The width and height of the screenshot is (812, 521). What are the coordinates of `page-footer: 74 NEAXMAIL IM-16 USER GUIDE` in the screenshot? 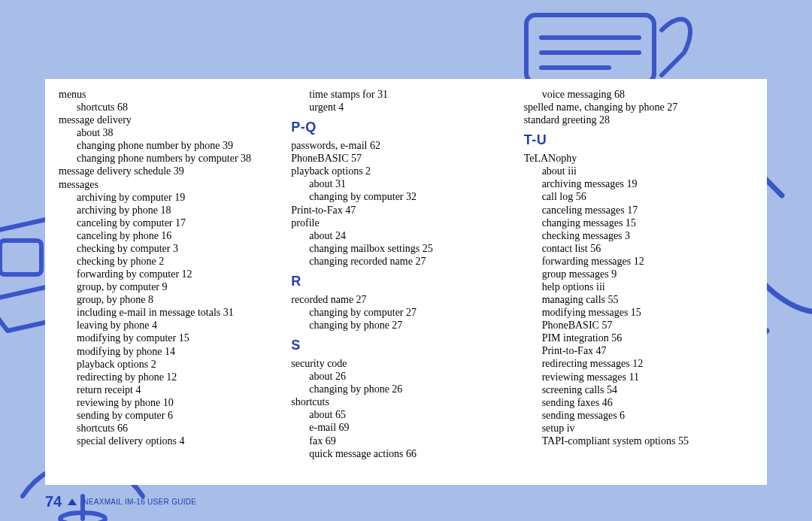 It's located at (406, 502).